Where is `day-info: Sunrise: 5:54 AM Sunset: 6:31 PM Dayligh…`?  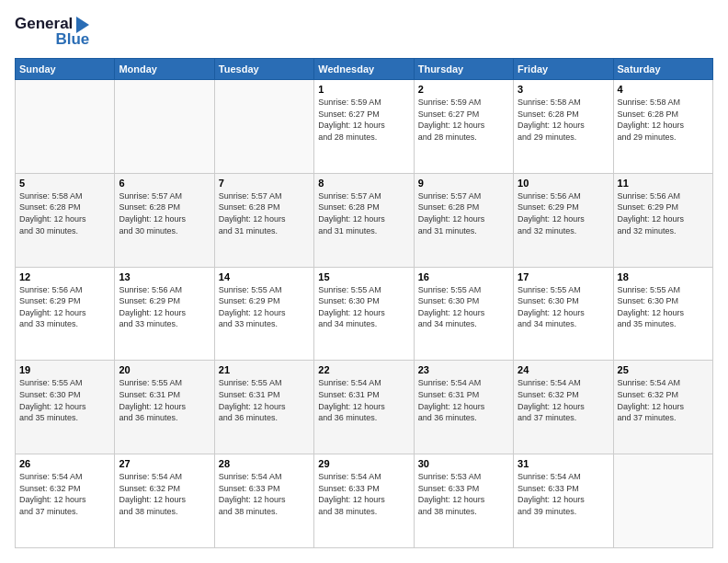 day-info: Sunrise: 5:54 AM Sunset: 6:31 PM Dayligh… is located at coordinates (364, 400).